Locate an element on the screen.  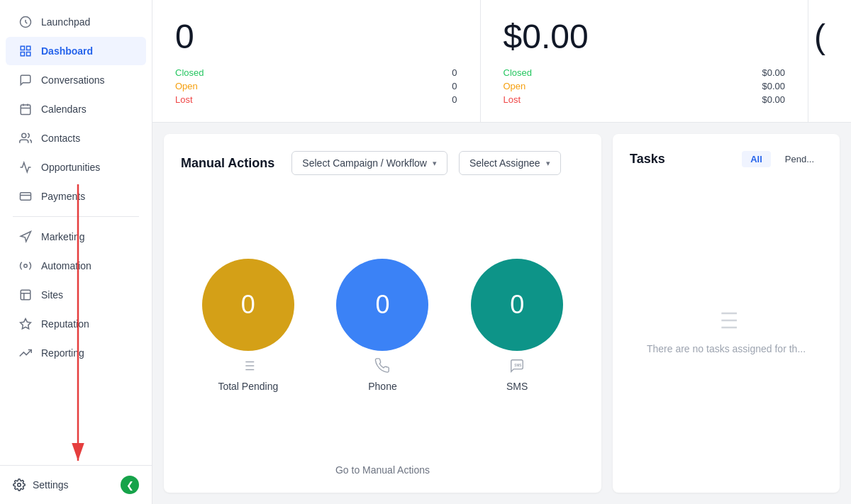
sidebar-item-reporting: Reporting is located at coordinates (76, 353).